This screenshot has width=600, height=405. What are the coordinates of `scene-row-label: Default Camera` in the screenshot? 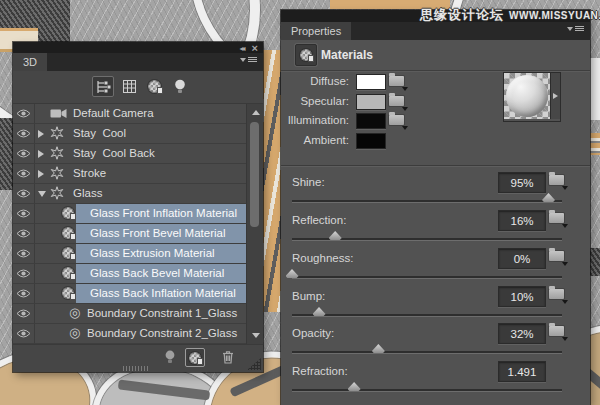 It's located at (114, 113).